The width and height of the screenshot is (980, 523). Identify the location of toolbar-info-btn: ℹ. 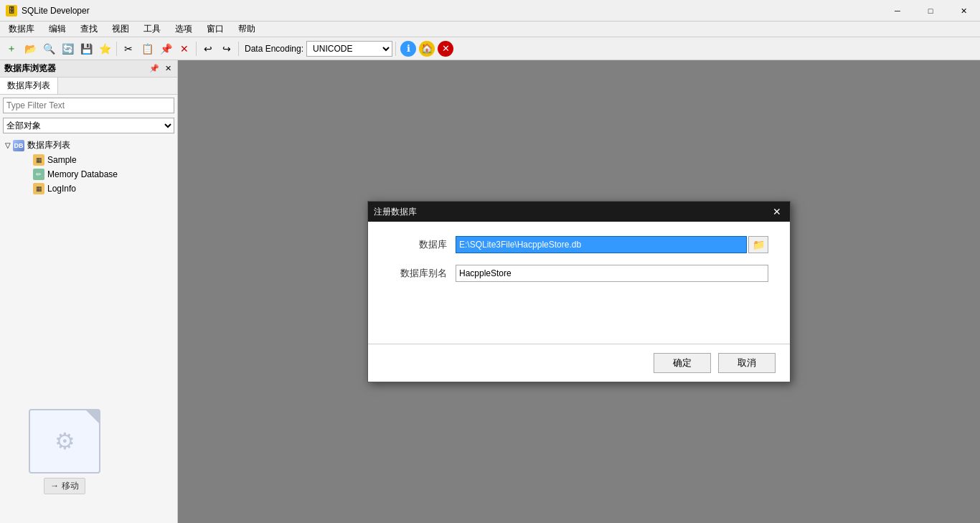
(408, 49).